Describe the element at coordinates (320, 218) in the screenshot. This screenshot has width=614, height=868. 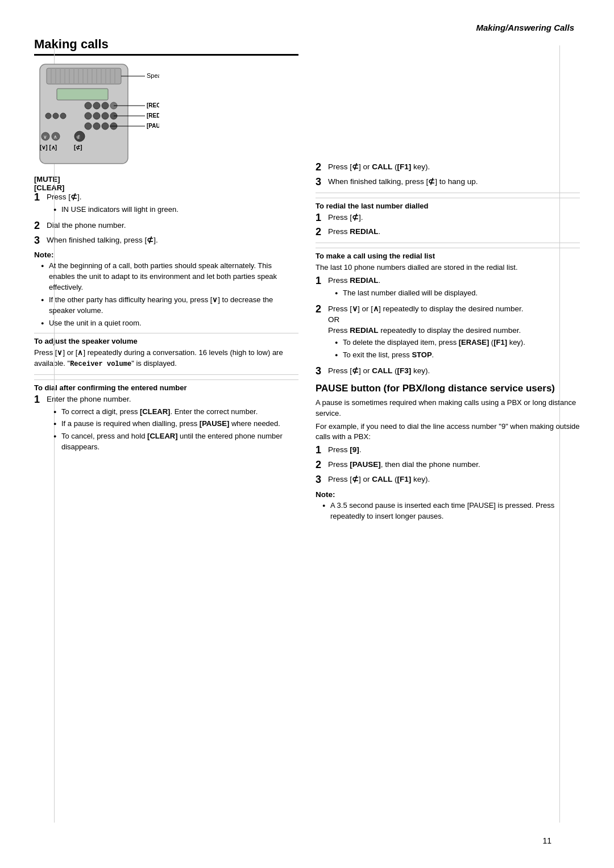
I see `redial-step-1-num: 1` at that location.